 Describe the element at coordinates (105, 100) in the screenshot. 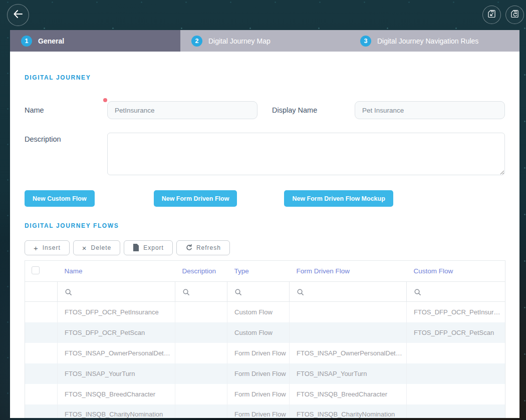

I see `required-indicator-dot` at that location.